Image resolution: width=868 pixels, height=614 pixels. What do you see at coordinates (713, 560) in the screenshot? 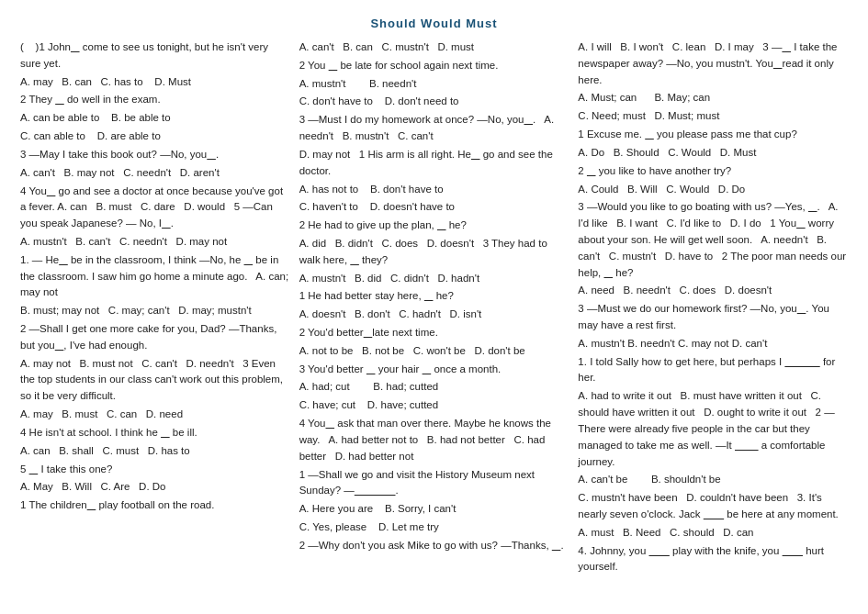
I see `c3-l17: 4. Johnny, you play with the knife, you …` at bounding box center [713, 560].